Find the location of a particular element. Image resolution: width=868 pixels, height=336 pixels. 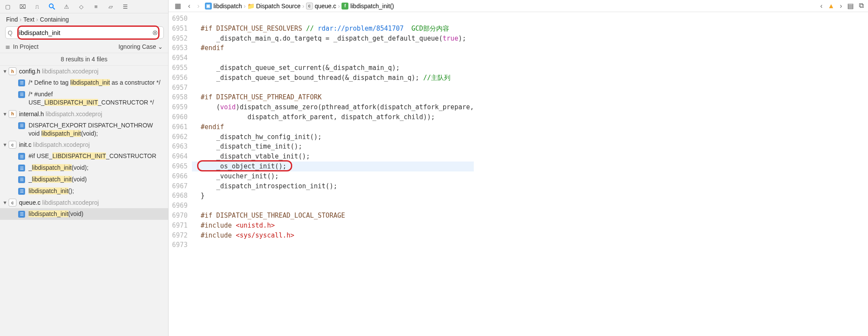

highlight-annotation is located at coordinates (245, 166).